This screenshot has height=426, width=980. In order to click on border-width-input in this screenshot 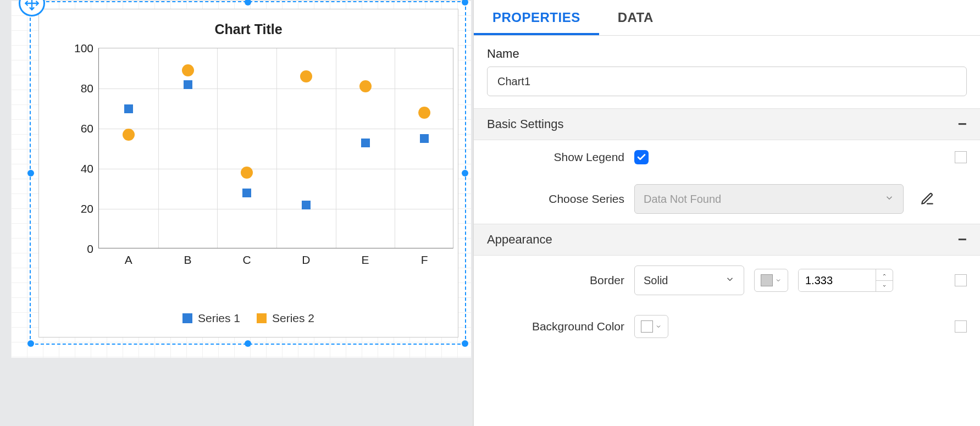, I will do `click(837, 280)`.